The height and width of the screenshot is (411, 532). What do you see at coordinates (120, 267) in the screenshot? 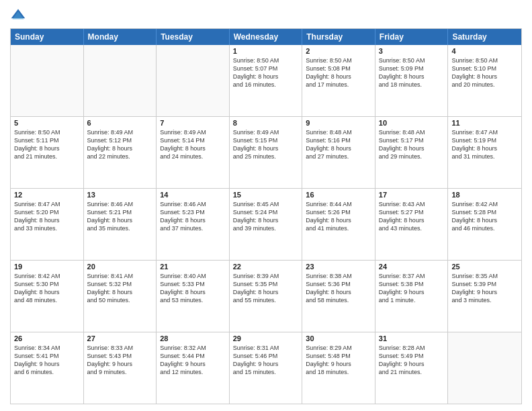
I see `day-number: 20` at bounding box center [120, 267].